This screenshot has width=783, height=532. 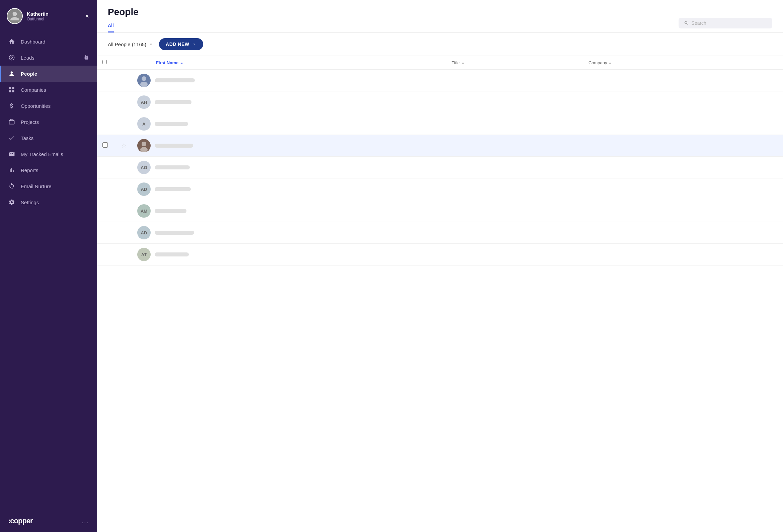 I want to click on dropdown-arrow-icon, so click(x=194, y=44).